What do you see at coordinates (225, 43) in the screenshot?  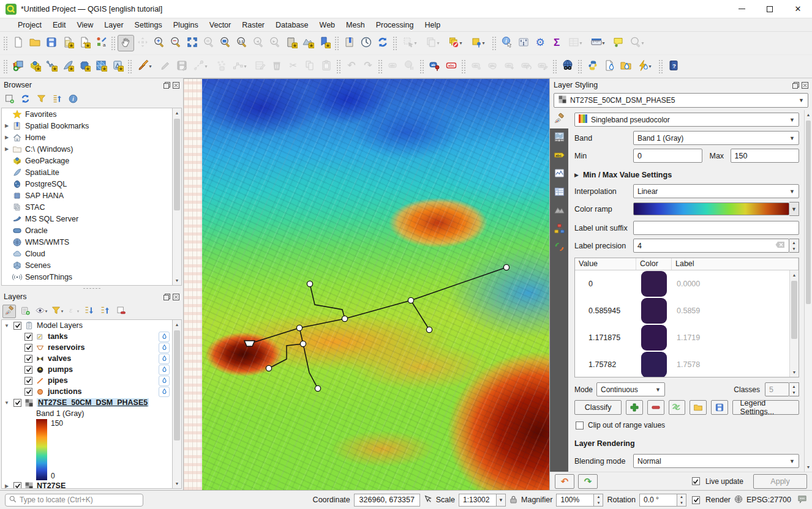 I see `zoom-to-layer-button` at bounding box center [225, 43].